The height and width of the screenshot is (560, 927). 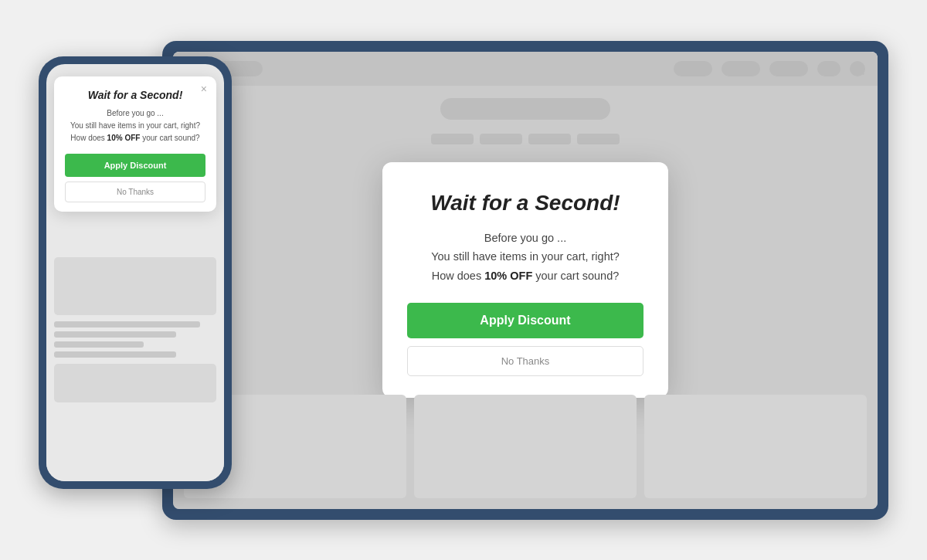 What do you see at coordinates (525, 446) in the screenshot?
I see `desktop-bg-card2` at bounding box center [525, 446].